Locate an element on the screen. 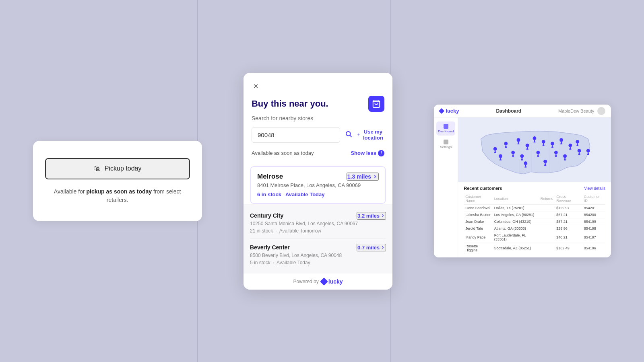 The width and height of the screenshot is (644, 362). col-customer-name: Customer Name is located at coordinates (478, 200).